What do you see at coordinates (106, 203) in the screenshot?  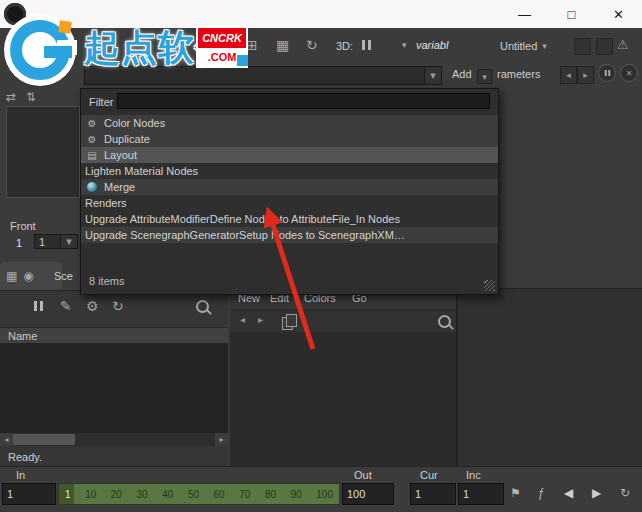 I see `list-item-label: Renders` at bounding box center [106, 203].